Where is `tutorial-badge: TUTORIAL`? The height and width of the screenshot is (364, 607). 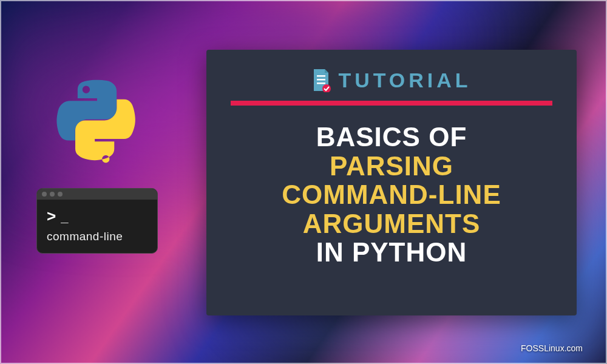
tutorial-badge: TUTORIAL is located at coordinates (391, 80).